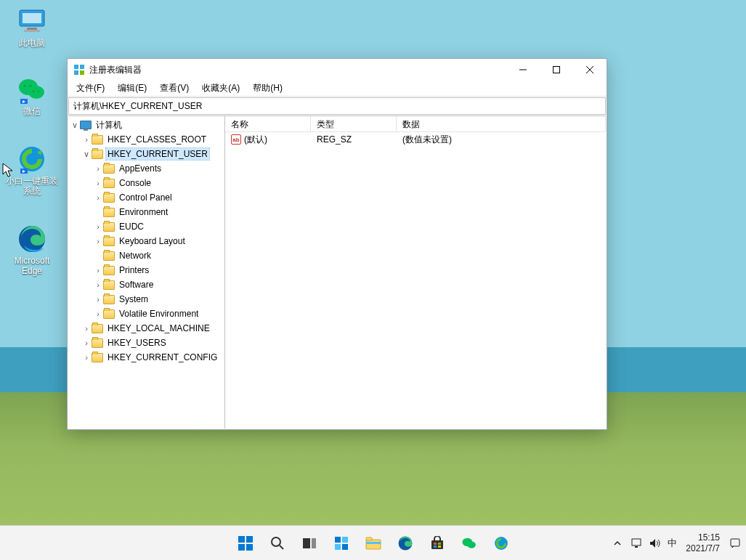 The width and height of the screenshot is (746, 560). Describe the element at coordinates (147, 343) in the screenshot. I see `tree-hku: ›HKEY_USERS` at that location.